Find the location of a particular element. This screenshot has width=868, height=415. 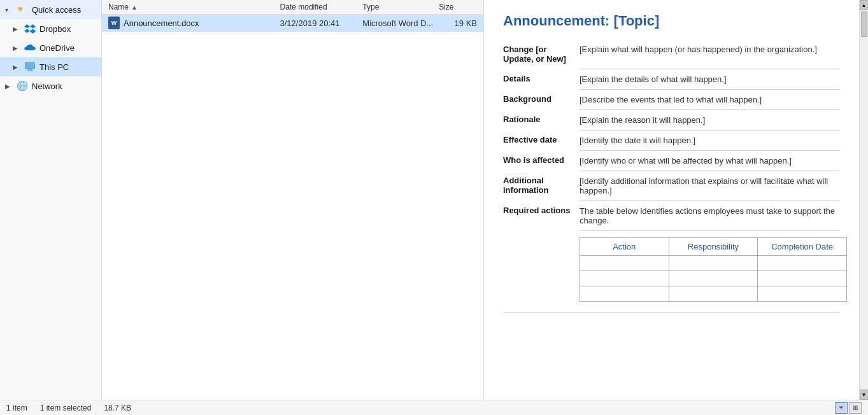

pc-icon is located at coordinates (30, 67).